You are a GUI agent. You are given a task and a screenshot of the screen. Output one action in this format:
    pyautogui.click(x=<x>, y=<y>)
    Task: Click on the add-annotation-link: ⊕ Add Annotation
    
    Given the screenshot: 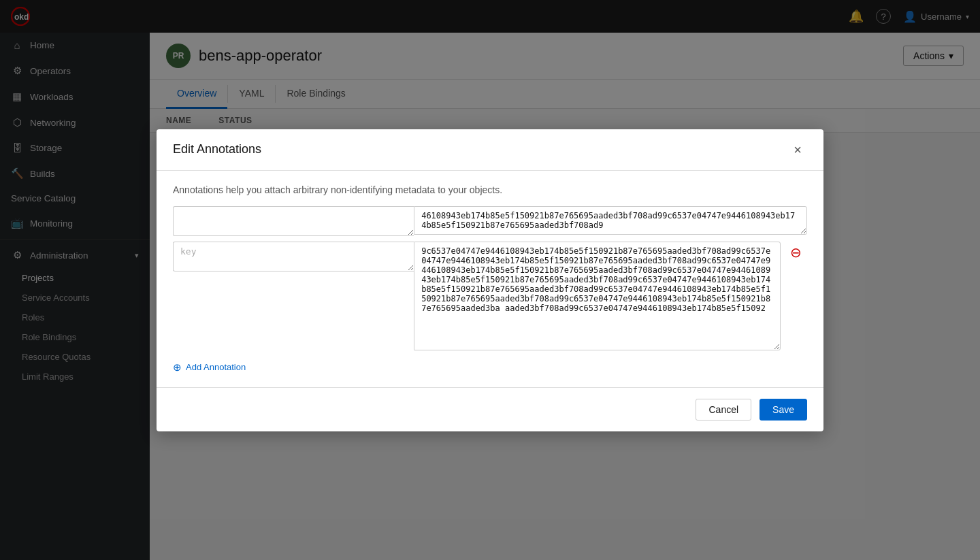 What is the action you would take?
    pyautogui.click(x=210, y=367)
    